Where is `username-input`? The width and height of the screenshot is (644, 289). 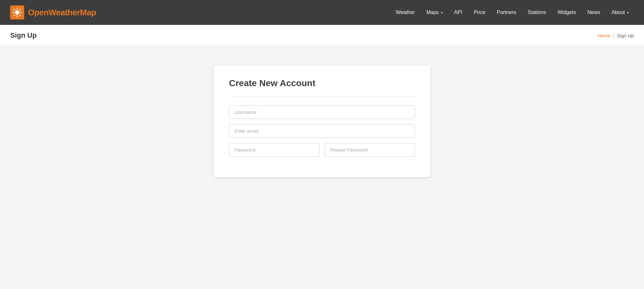
username-input is located at coordinates (322, 112).